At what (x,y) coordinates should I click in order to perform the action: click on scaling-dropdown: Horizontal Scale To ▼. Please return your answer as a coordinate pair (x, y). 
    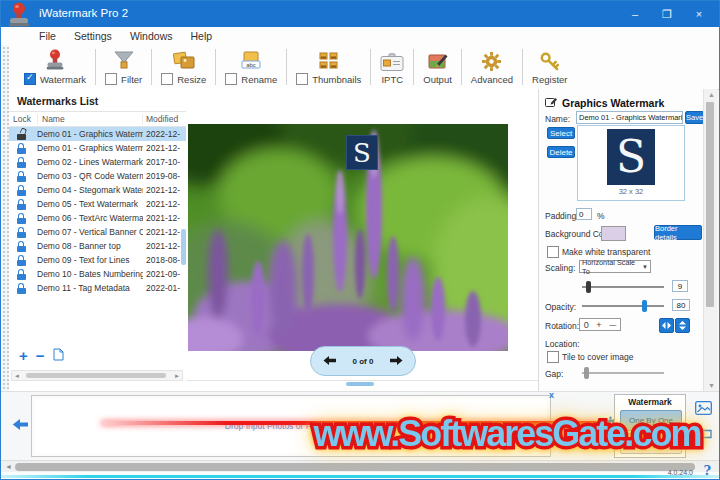
    Looking at the image, I should click on (615, 266).